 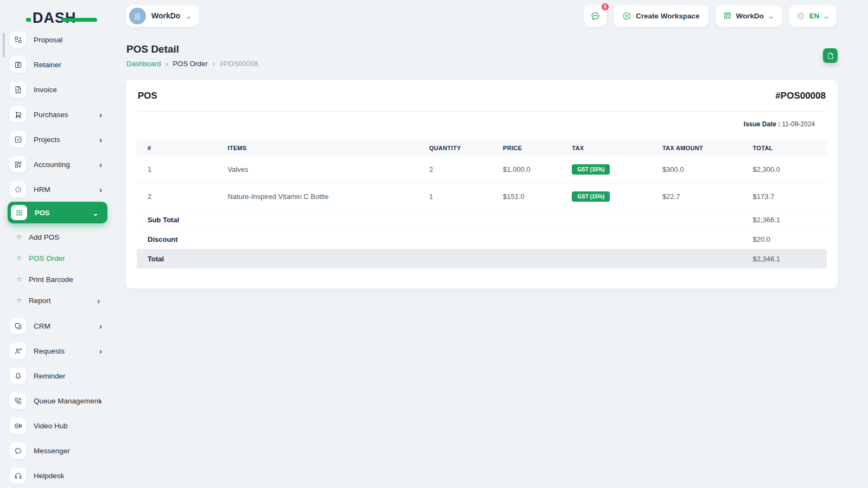 What do you see at coordinates (58, 89) in the screenshot?
I see `sidebar-item-invoice: Invoice` at bounding box center [58, 89].